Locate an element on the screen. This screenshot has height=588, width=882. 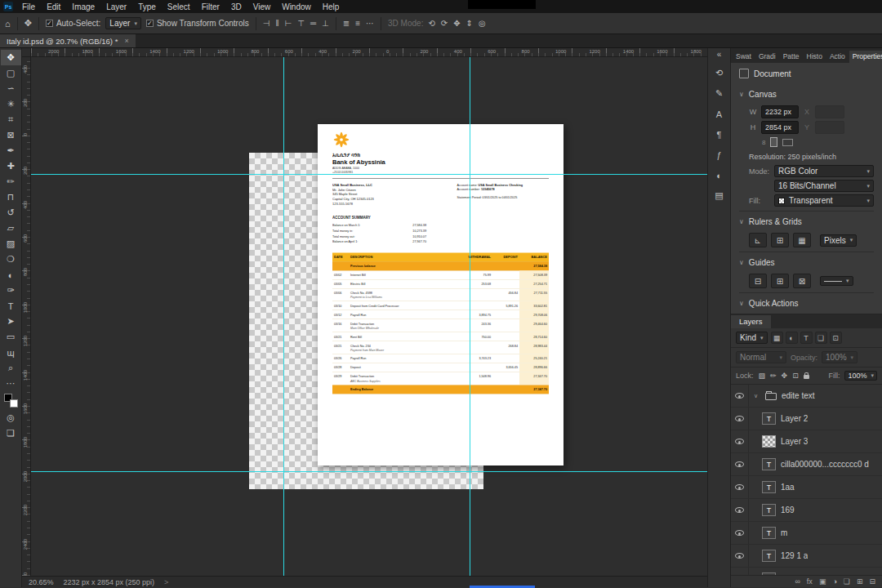
expand-panels-icon: « is located at coordinates (719, 56).